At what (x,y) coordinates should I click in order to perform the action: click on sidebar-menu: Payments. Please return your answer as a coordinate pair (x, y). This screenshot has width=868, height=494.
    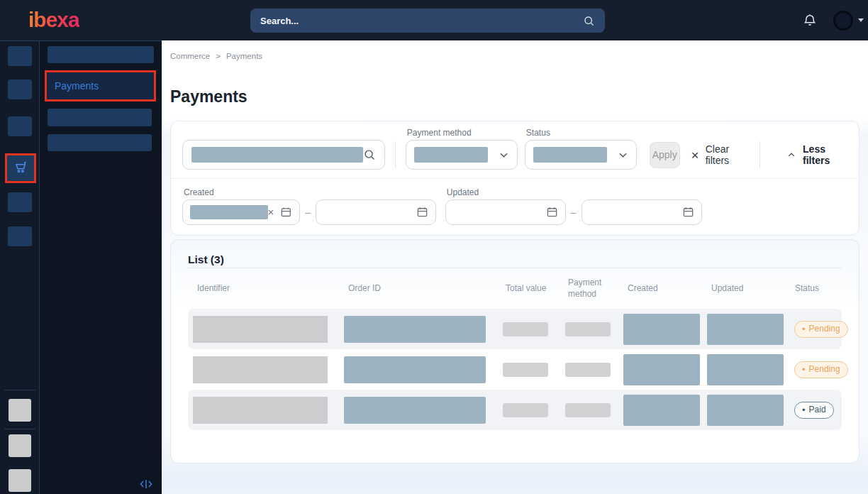
    Looking at the image, I should click on (101, 267).